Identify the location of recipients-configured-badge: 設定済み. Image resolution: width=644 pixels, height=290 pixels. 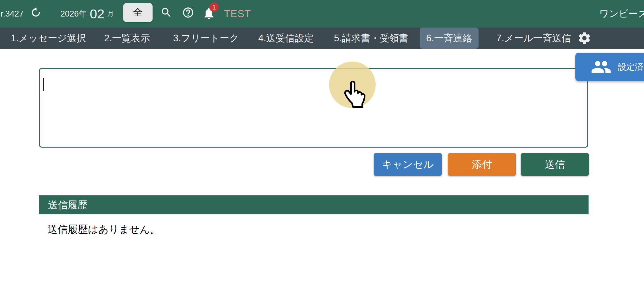
(610, 67).